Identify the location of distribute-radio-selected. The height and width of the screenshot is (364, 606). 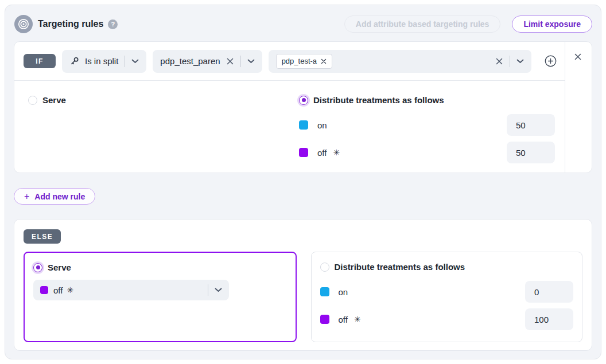
(304, 100).